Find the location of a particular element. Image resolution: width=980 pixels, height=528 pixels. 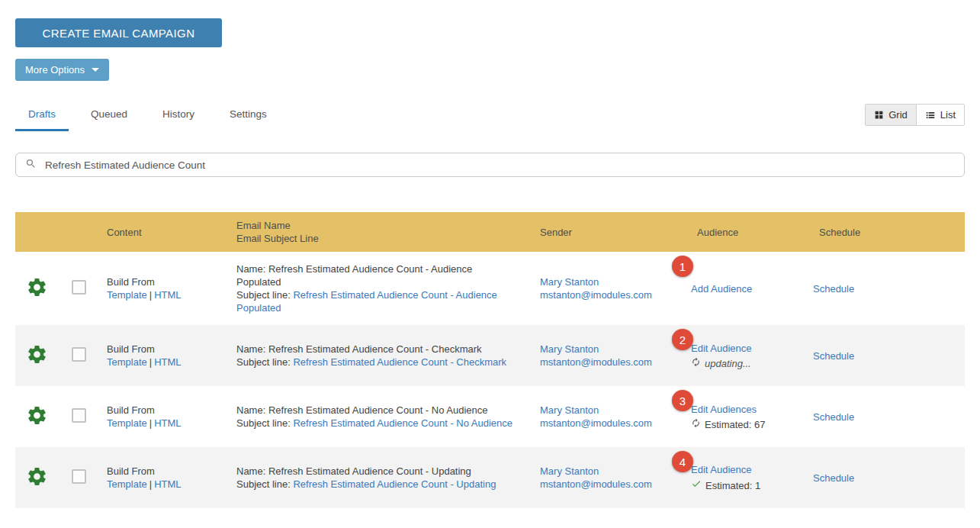

step-badge: 4 is located at coordinates (683, 462).